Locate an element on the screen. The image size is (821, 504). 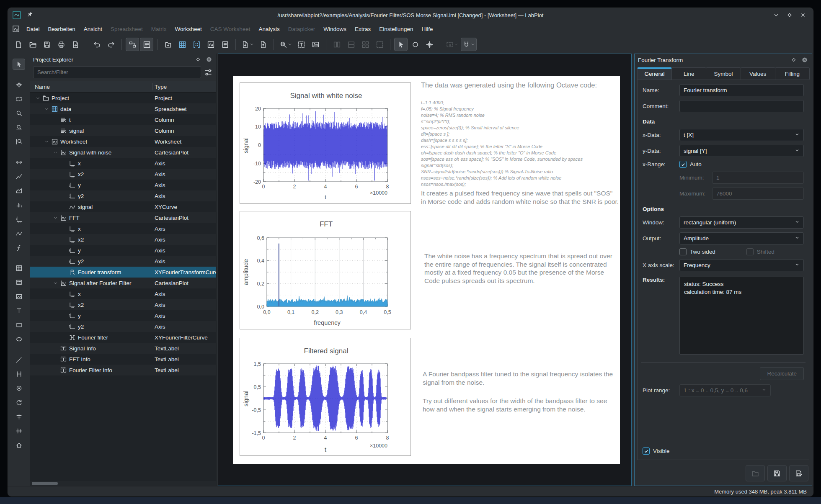
layout-break-icon is located at coordinates (380, 44).